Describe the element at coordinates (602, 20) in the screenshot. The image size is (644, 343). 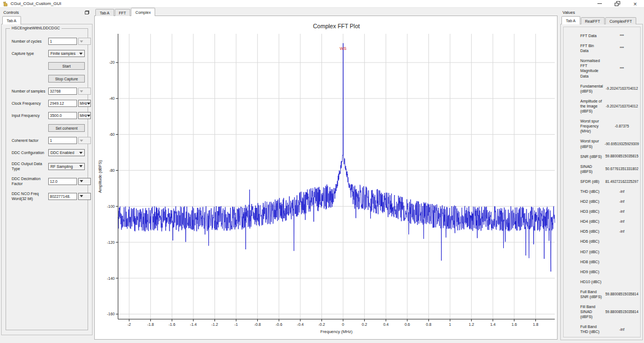
I see `values-tabbar: Tab ARealFFTComplexFFT` at that location.